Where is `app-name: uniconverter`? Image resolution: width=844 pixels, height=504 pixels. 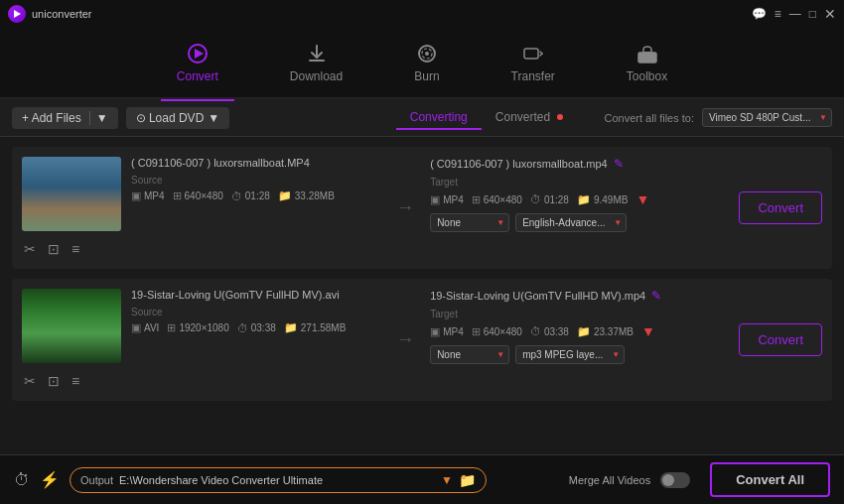 app-name: uniconverter is located at coordinates (62, 14).